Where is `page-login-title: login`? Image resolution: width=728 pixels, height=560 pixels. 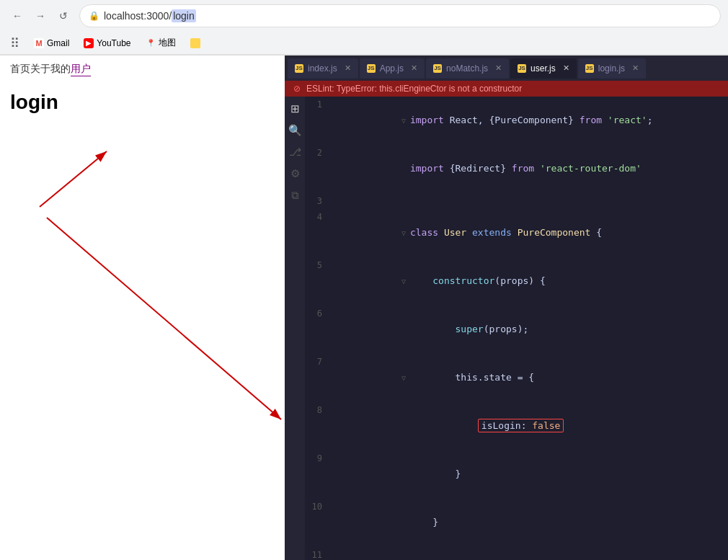 page-login-title: login is located at coordinates (143, 102).